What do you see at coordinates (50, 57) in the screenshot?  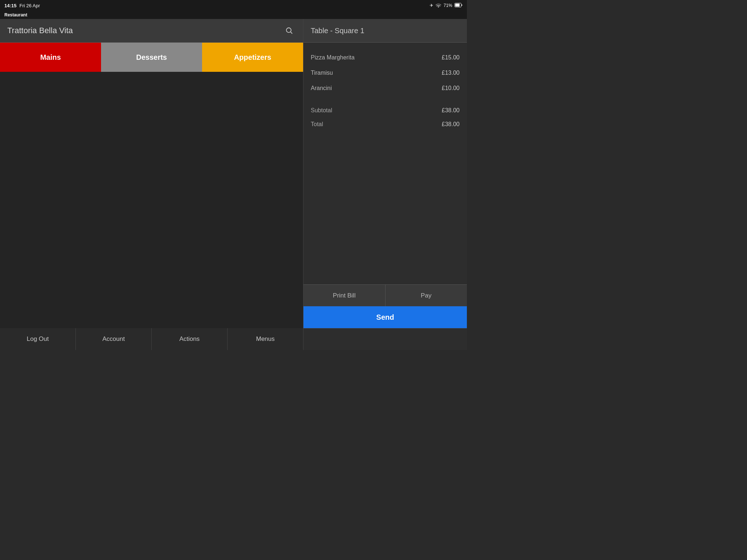 I see `tab-mains: Mains` at bounding box center [50, 57].